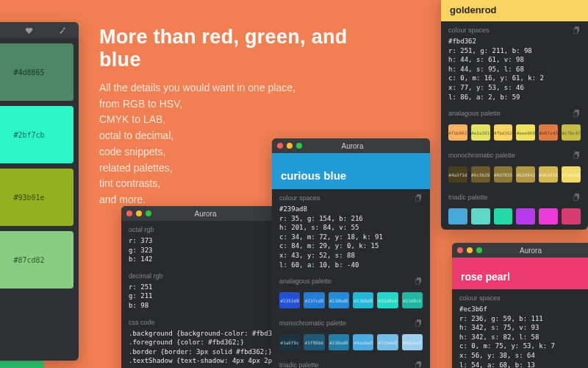 The width and height of the screenshot is (588, 368). I want to click on palette-swatch: #b29842, so click(526, 174).